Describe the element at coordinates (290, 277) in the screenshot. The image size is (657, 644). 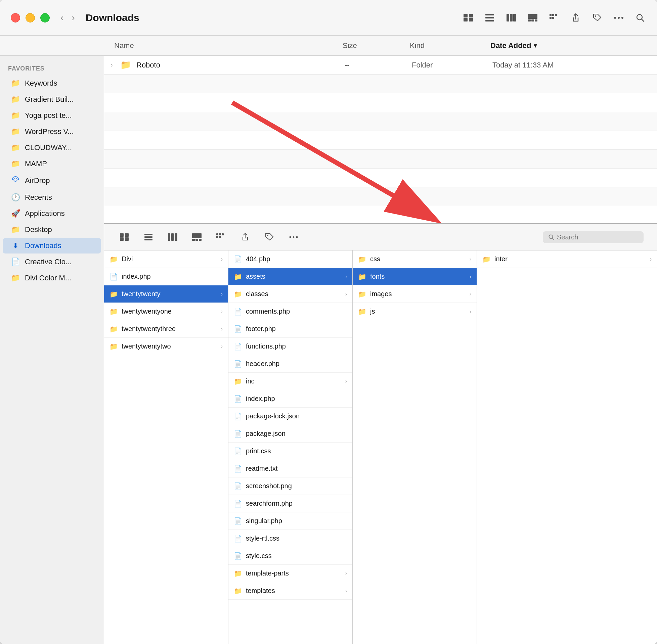
I see `browser-row-assets: 📁 assets ›` at that location.